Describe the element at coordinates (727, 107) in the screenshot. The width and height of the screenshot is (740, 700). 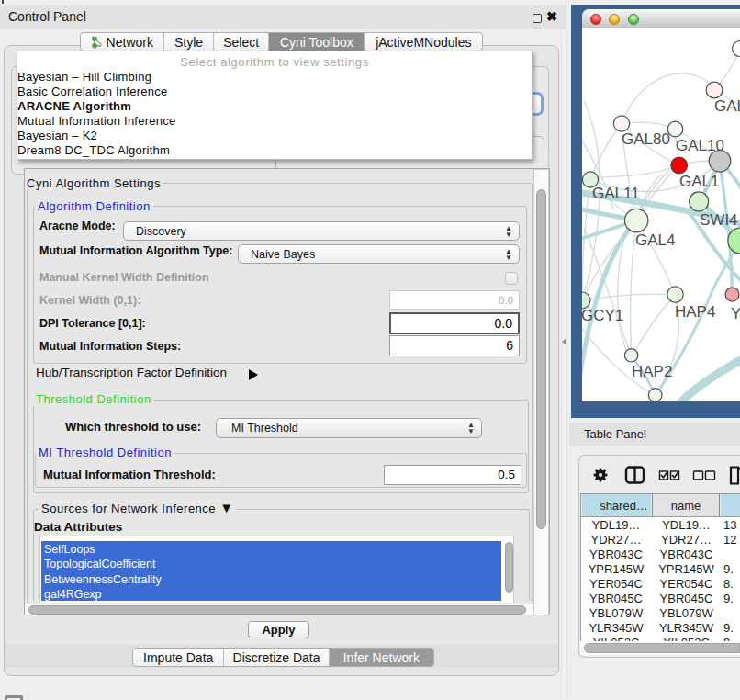
I see `svg-text: GAL7` at that location.